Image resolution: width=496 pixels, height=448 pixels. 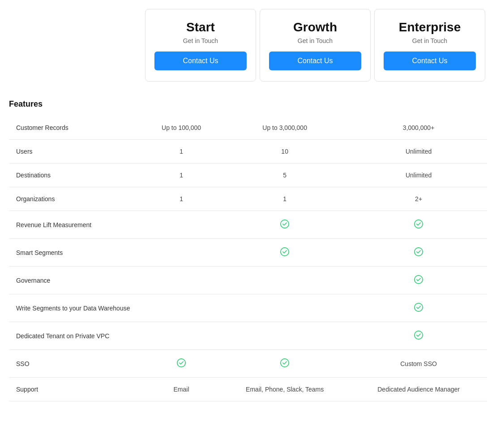 I want to click on feature-enterprise-value: Dedicated Audience Manager, so click(x=419, y=390).